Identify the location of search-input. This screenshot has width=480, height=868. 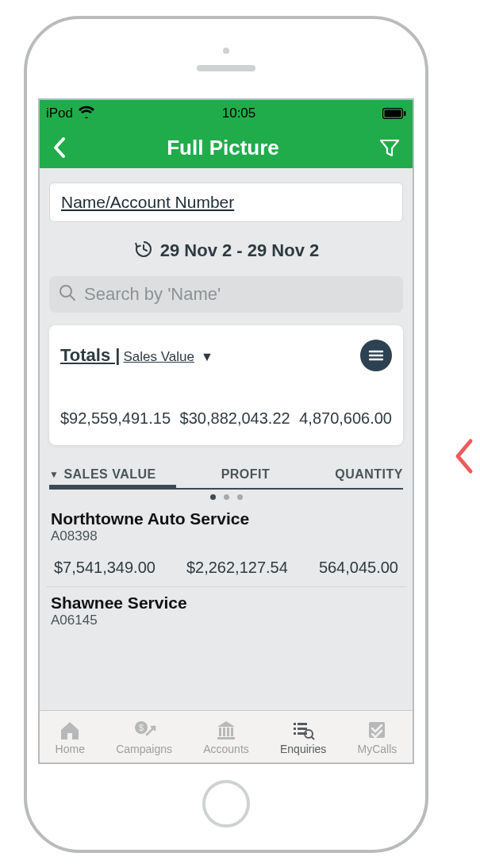
(239, 294).